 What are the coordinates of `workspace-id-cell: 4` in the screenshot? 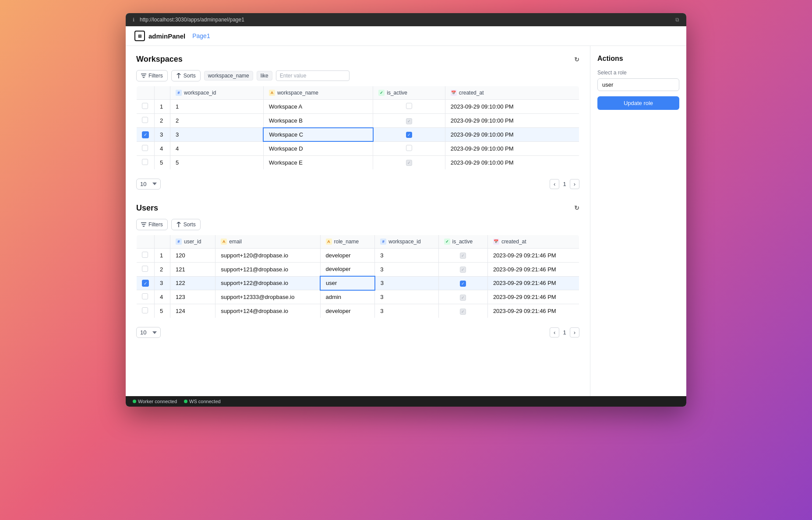 It's located at (217, 148).